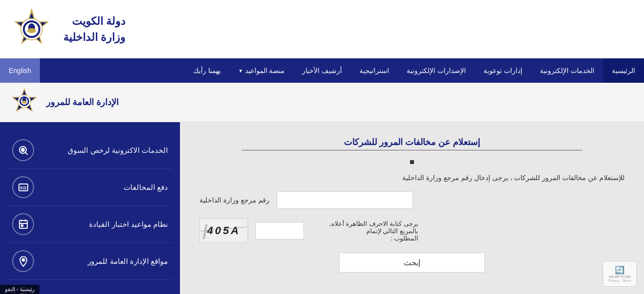 This screenshot has height=294, width=644. Describe the element at coordinates (23, 188) in the screenshot. I see `svg-text: KD` at that location.